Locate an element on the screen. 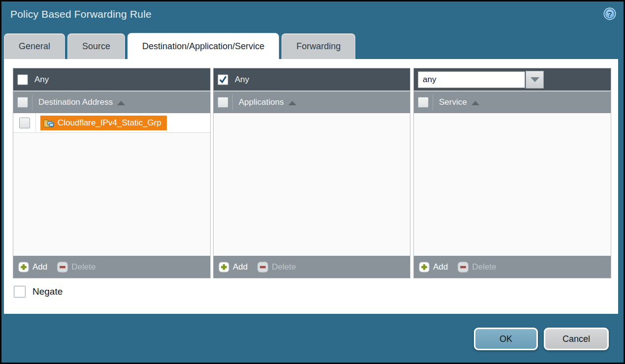 The image size is (625, 364). applications-table-header: Applications is located at coordinates (312, 102).